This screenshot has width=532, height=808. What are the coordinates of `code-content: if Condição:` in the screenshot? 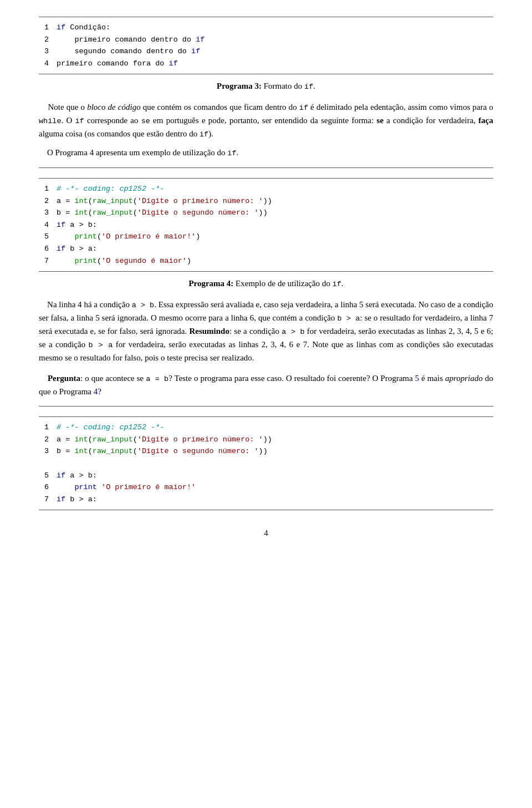 It's located at (83, 28).